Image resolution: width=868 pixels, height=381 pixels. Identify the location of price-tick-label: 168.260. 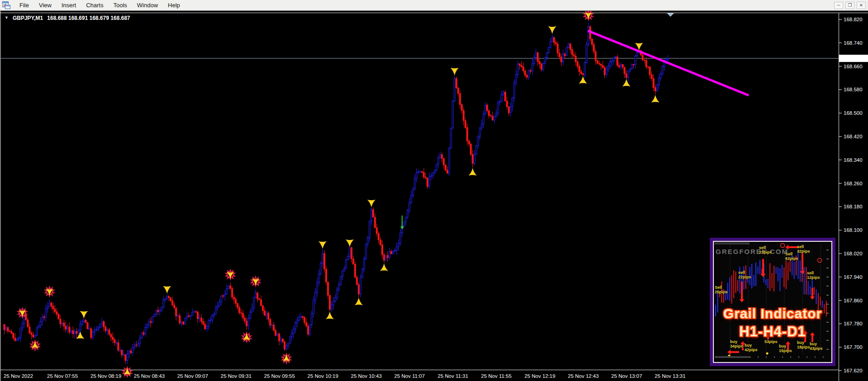
(853, 183).